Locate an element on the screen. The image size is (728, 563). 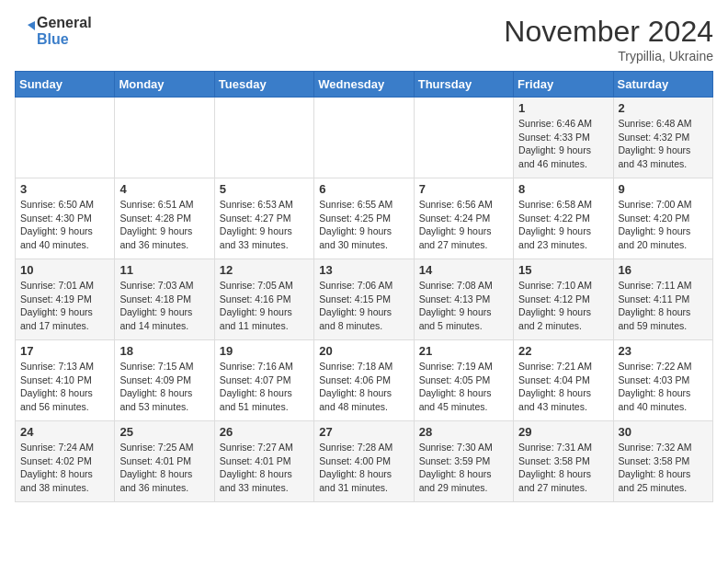
calendar-cell: 7Sunrise: 6:56 AM Sunset: 4:24 PM Daylig… is located at coordinates (463, 219).